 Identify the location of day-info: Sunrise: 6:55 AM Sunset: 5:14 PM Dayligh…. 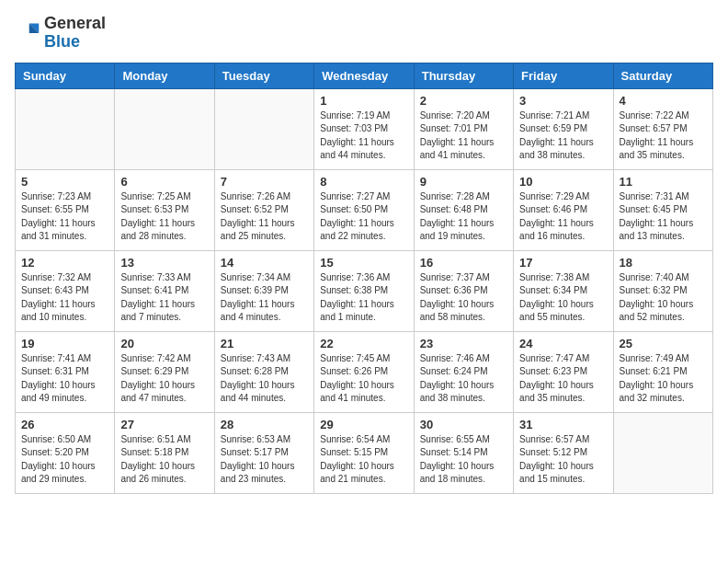
(463, 460).